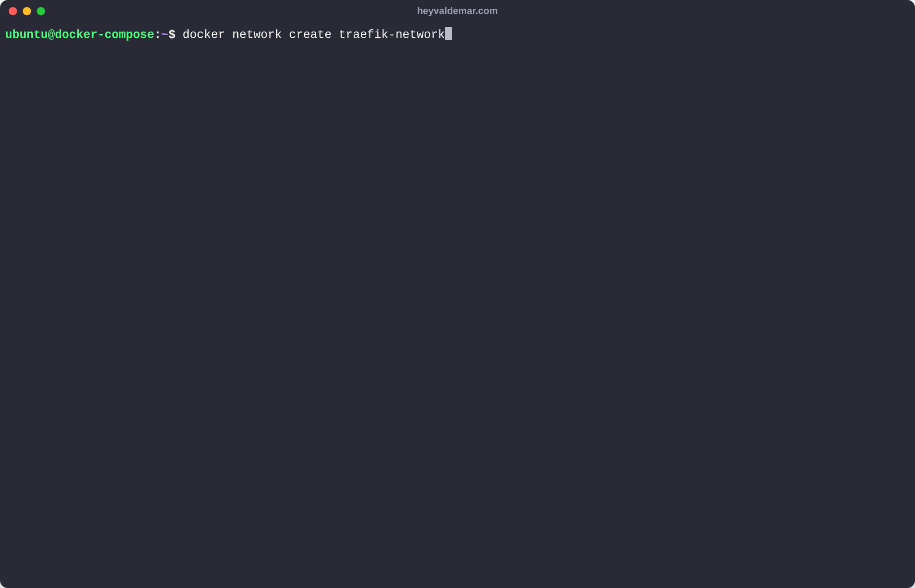 Image resolution: width=915 pixels, height=588 pixels. What do you see at coordinates (314, 35) in the screenshot?
I see `command-value: docker network create traefik-network` at bounding box center [314, 35].